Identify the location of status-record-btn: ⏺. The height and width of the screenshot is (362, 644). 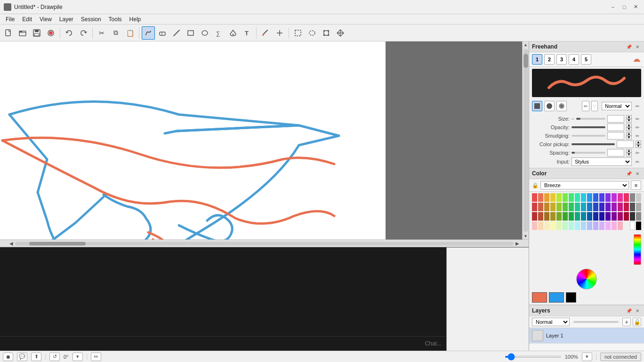
(8, 357).